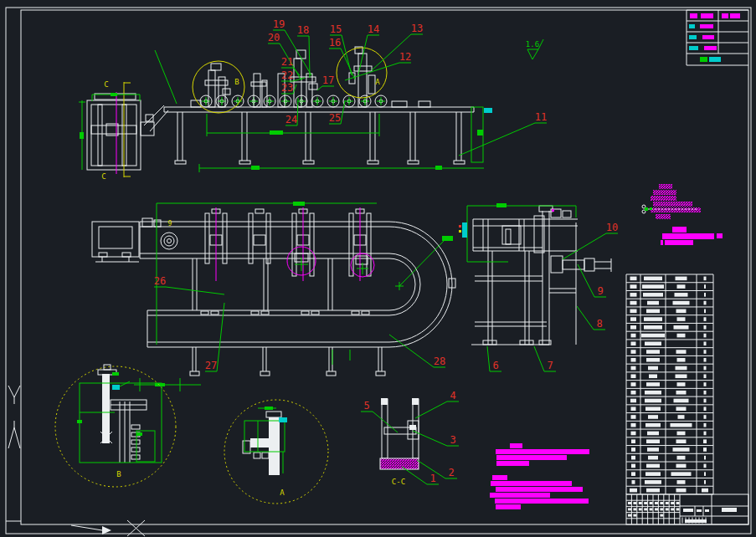 The image size is (756, 537). I want to click on base-plate-hatch, so click(399, 463).